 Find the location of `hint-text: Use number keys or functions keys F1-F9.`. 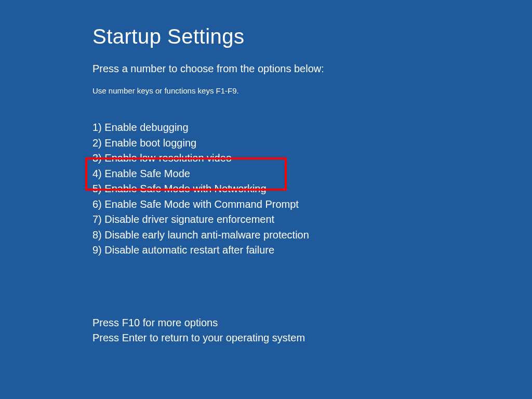

hint-text: Use number keys or functions keys F1-F9. is located at coordinates (312, 90).